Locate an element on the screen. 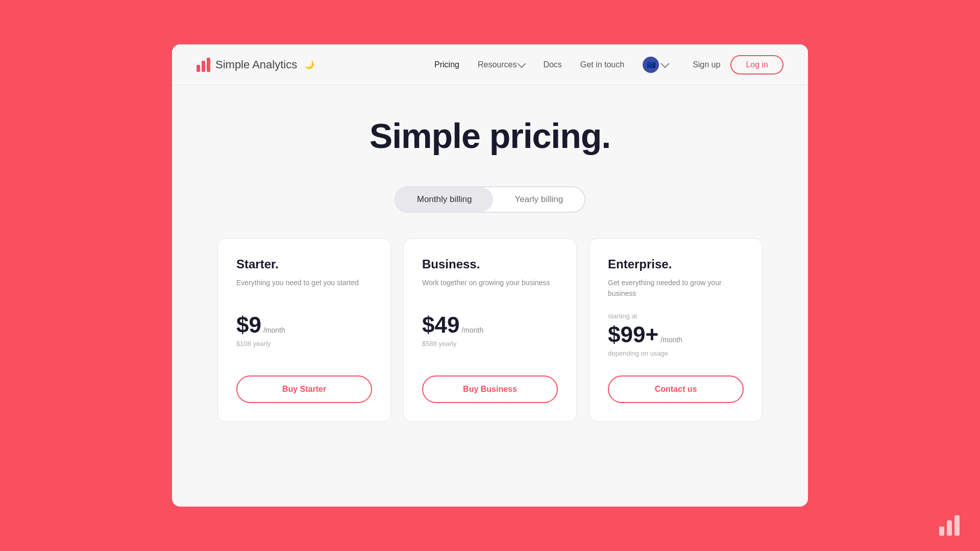 The image size is (980, 551). business-yearly-price: $588 yearly is located at coordinates (490, 344).